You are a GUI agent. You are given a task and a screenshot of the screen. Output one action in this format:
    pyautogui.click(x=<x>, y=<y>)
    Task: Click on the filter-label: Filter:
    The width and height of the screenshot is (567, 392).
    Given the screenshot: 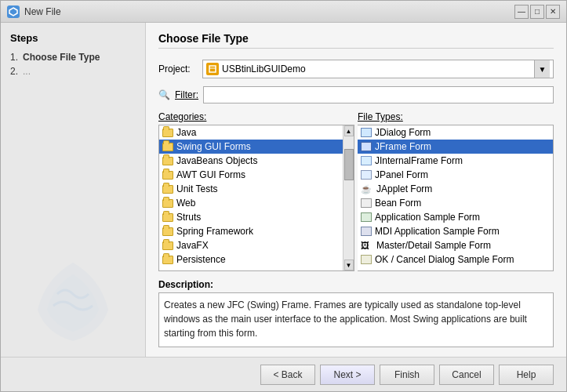 What is the action you would take?
    pyautogui.click(x=187, y=95)
    